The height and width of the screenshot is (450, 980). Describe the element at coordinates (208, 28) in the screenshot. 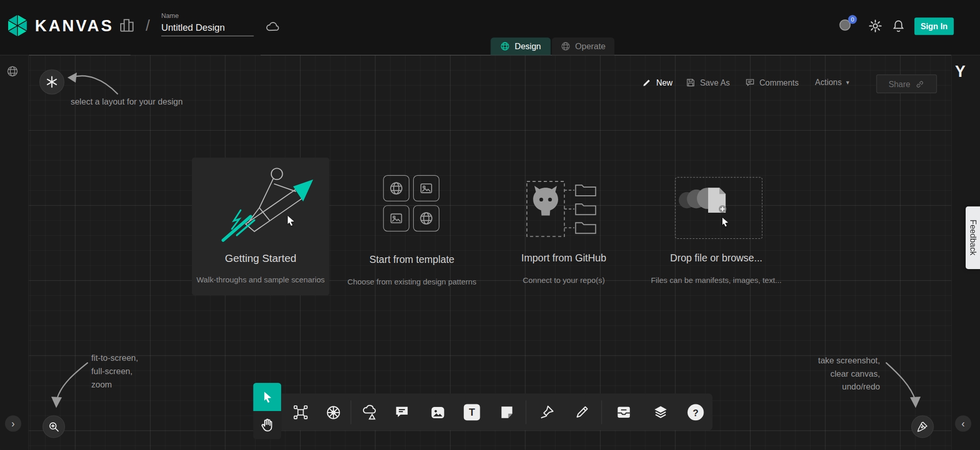

I see `design-name-input` at that location.